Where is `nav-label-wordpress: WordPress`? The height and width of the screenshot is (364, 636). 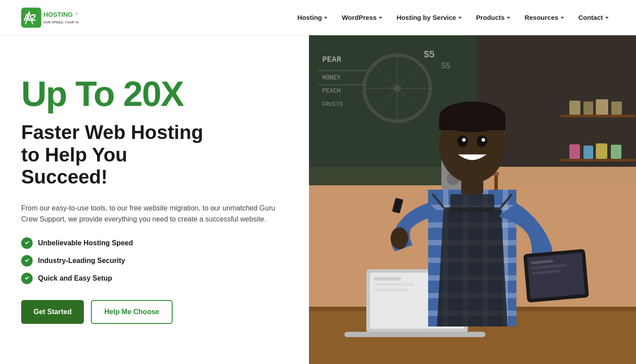
nav-label-wordpress: WordPress is located at coordinates (359, 18).